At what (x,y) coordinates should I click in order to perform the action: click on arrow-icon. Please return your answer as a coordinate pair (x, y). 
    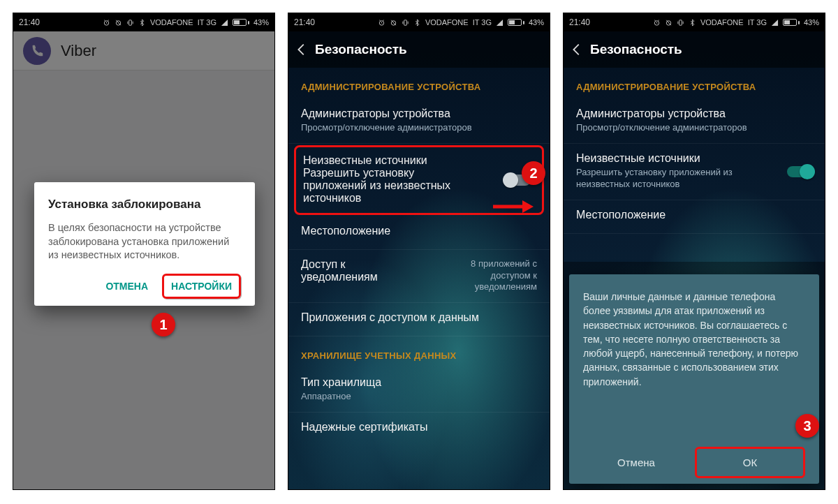
    Looking at the image, I should click on (513, 207).